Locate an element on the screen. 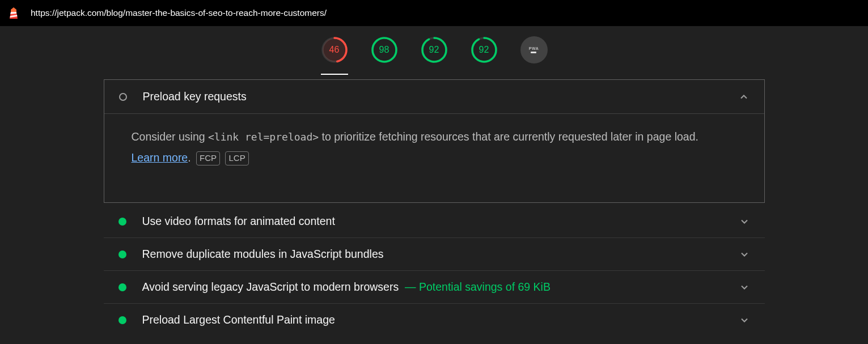 This screenshot has height=344, width=868. chevron-up-icon is located at coordinates (744, 97).